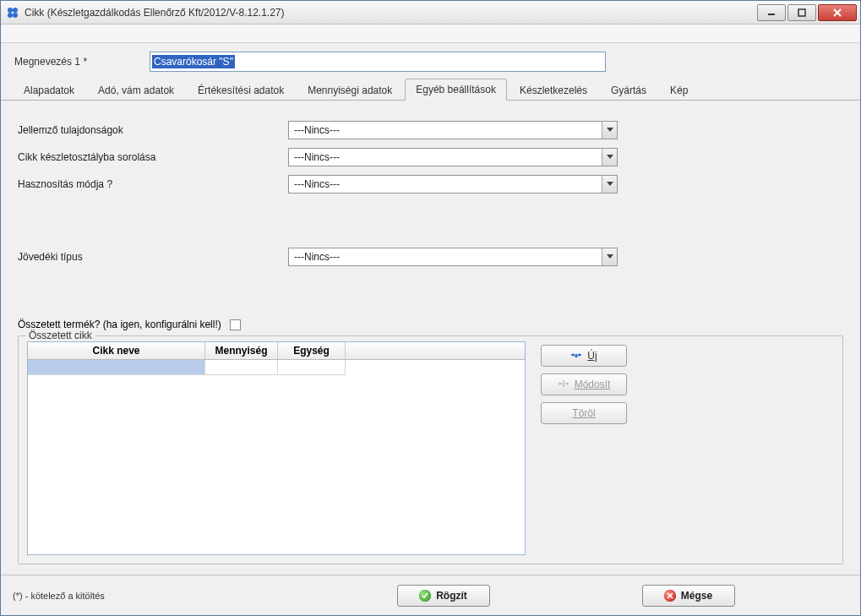 Image resolution: width=861 pixels, height=616 pixels. What do you see at coordinates (696, 596) in the screenshot?
I see `cancel-button-label: Mégse` at bounding box center [696, 596].